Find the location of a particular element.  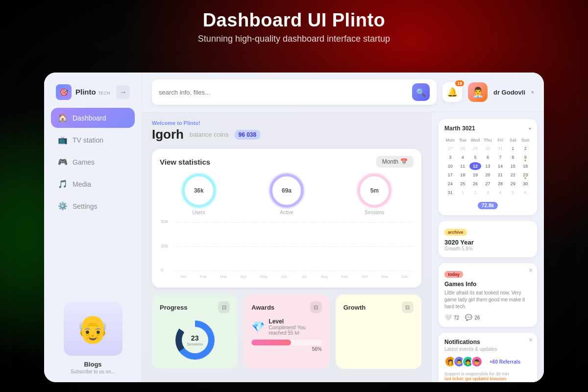

calendar-day: 23 is located at coordinates (525, 175).